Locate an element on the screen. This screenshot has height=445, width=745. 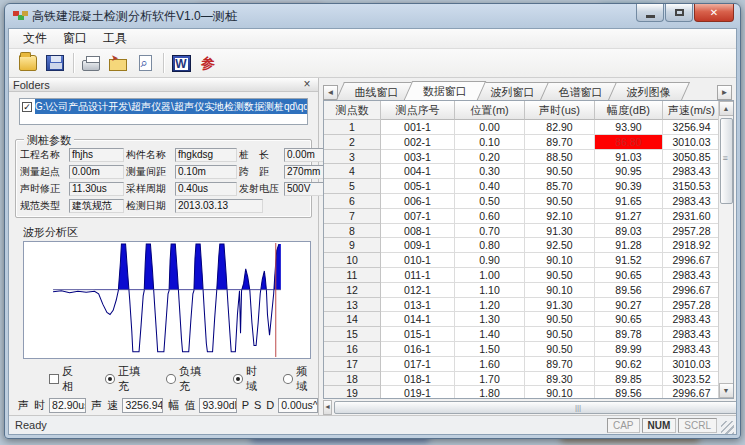
data-cell: 90.10 is located at coordinates (560, 290).